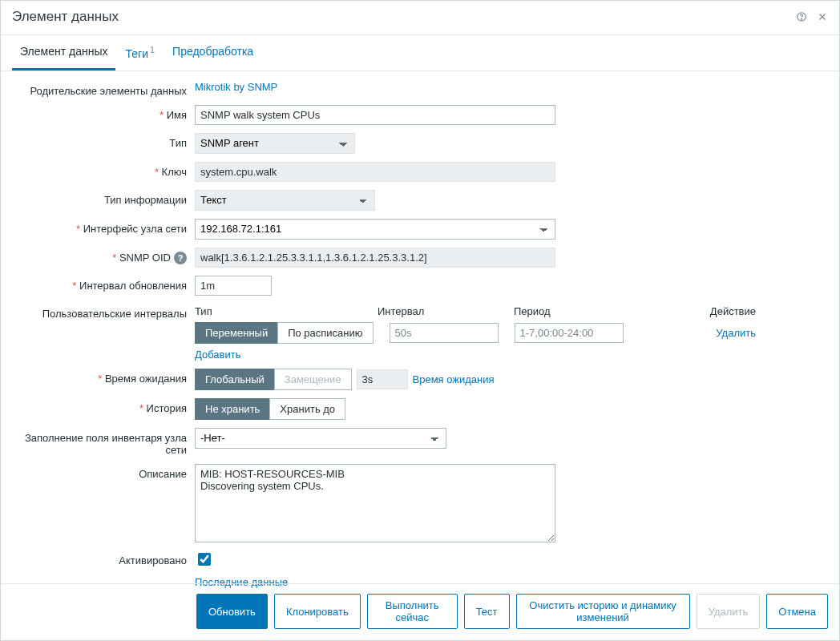 The width and height of the screenshot is (840, 641). Describe the element at coordinates (103, 170) in the screenshot. I see `label-key: Ключ` at that location.